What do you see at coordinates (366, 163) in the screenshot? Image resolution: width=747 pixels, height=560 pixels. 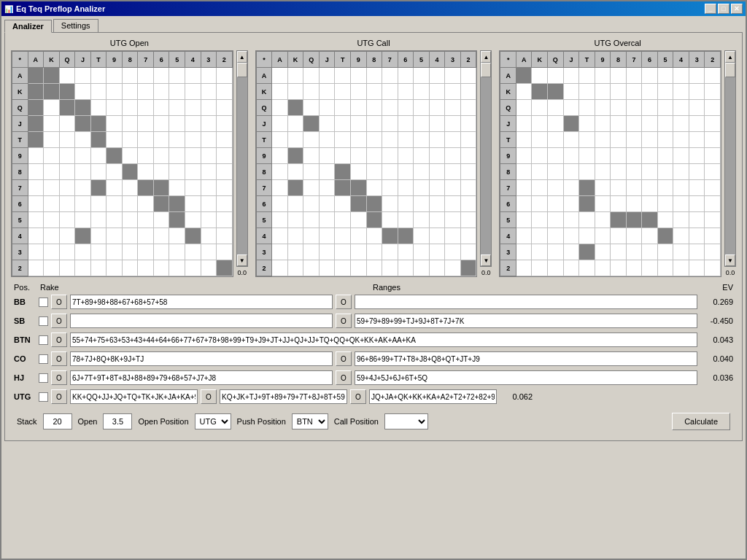 I see `utg-call-grid: *AKQJT98765432AKQJT98765432` at bounding box center [366, 163].